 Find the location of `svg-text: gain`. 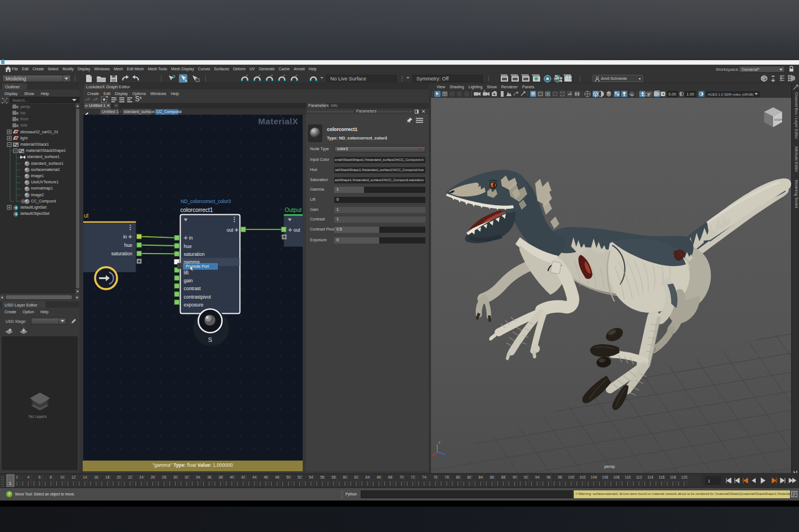

svg-text: gain is located at coordinates (188, 281).